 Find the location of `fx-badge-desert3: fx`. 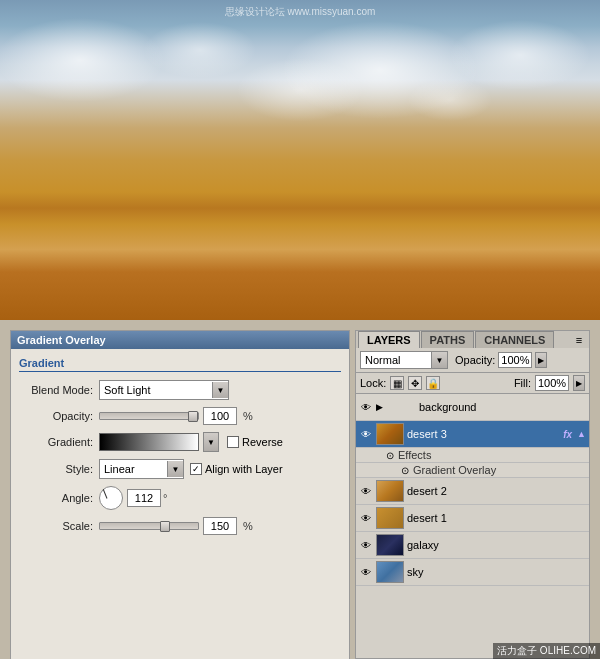

fx-badge-desert3: fx is located at coordinates (568, 434).